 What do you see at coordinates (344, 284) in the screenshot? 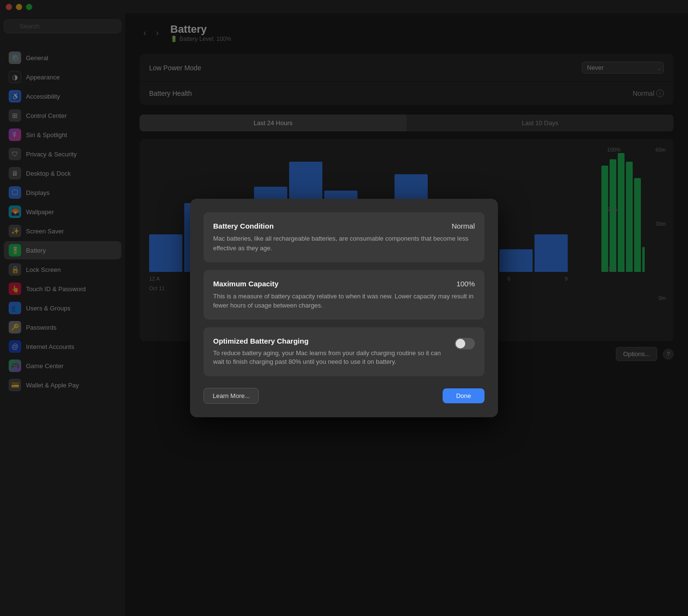
I see `maximum-capacity-header: Maximum Capacity 100%` at bounding box center [344, 284].